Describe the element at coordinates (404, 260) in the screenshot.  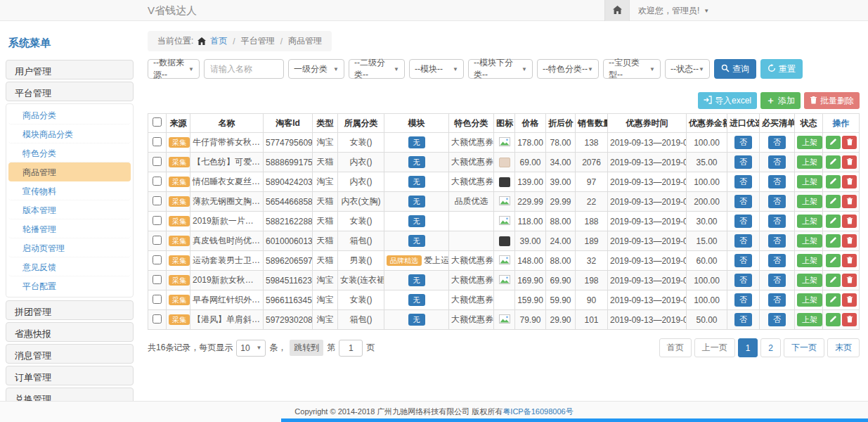
I see `module-badge: 品牌精选` at that location.